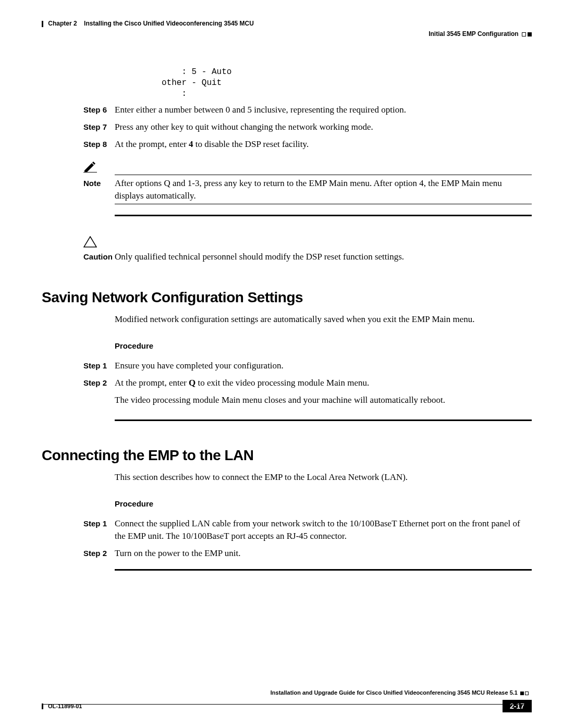 The width and height of the screenshot is (563, 728). I want to click on step-text: Enter either a number between 0 and 5 in…, so click(323, 110).